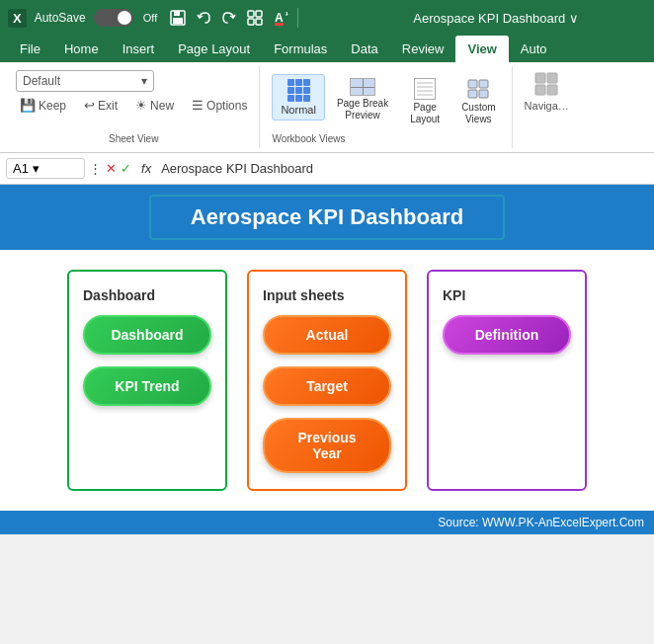 The height and width of the screenshot is (644, 654). What do you see at coordinates (198, 105) in the screenshot?
I see `options-icon: ☰` at bounding box center [198, 105].